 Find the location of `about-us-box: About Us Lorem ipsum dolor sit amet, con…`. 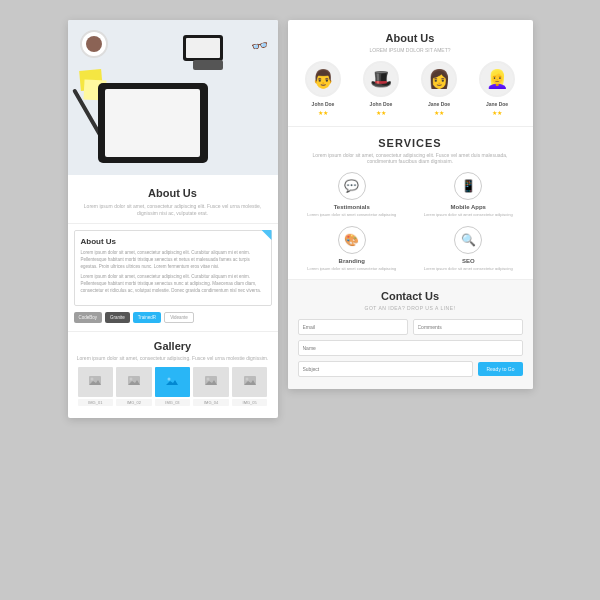

about-us-box: About Us Lorem ipsum dolor sit amet, con… is located at coordinates (173, 268).